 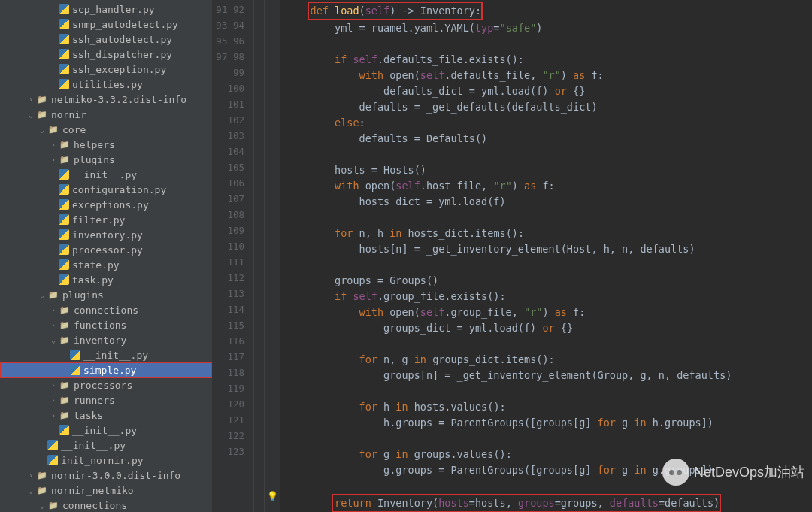 I want to click on code-line: defaults = _get_defaults(defaults_dict), so click(x=549, y=107).